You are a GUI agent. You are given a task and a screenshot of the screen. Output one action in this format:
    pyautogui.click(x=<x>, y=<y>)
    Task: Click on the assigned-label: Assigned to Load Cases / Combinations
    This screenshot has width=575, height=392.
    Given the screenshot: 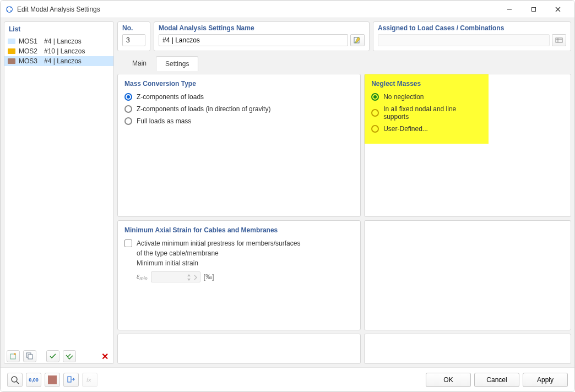 What is the action you would take?
    pyautogui.click(x=472, y=28)
    